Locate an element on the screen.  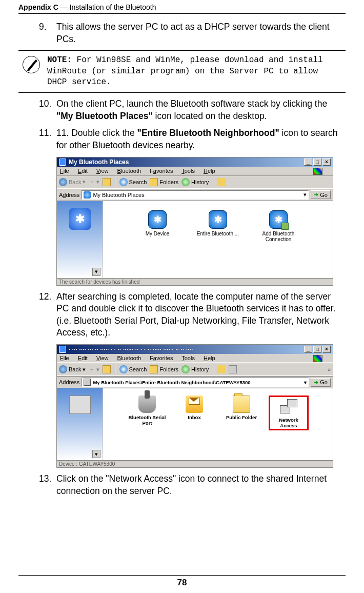
address-field-2: My Bluetooth Places\Entire Bluetooth Nei… is located at coordinates (195, 382).